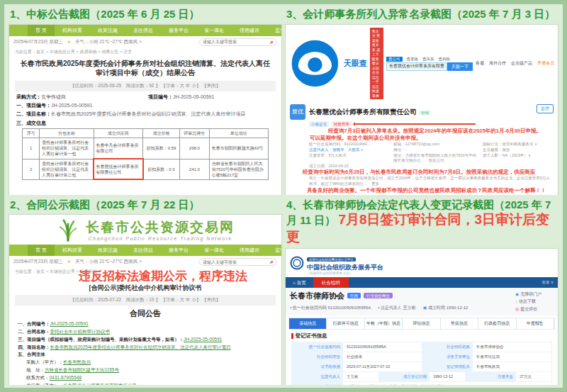  What do you see at coordinates (547, 282) in the screenshot?
I see `login-menu: 登录 ∨` at bounding box center [547, 282].